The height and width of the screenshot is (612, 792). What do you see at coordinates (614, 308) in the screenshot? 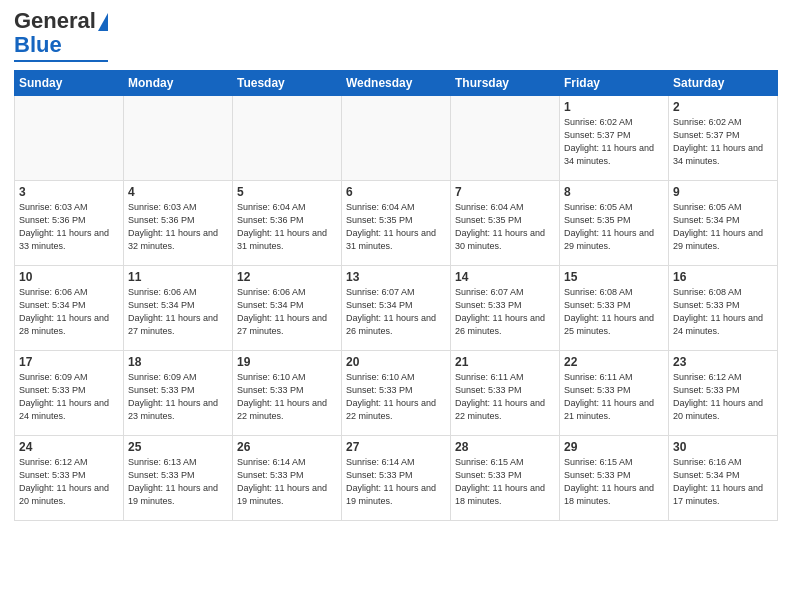
I see `calendar-cell: 15Sunrise: 6:08 AMSunset: 5:33 PMDayligh…` at bounding box center [614, 308].